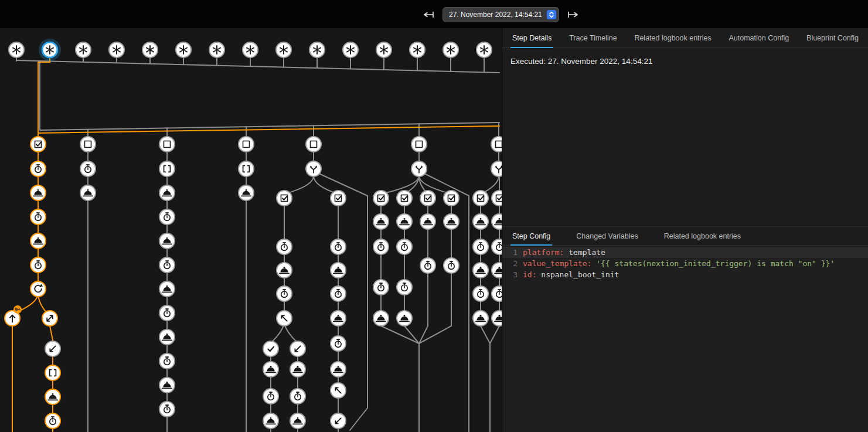  I want to click on tab-blueprint-config: Blueprint Config, so click(832, 38).